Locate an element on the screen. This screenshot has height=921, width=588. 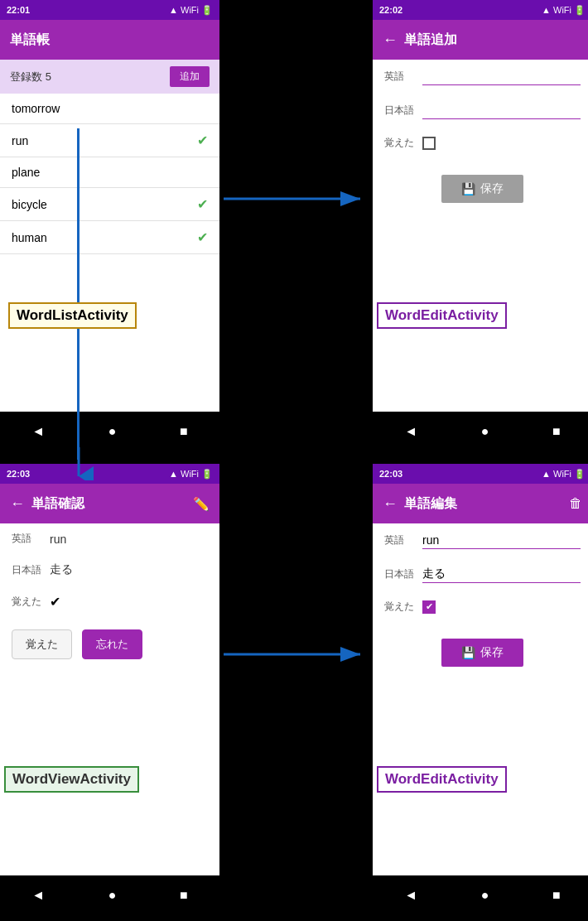
japanese-field-row: 日本語 is located at coordinates (480, 111).